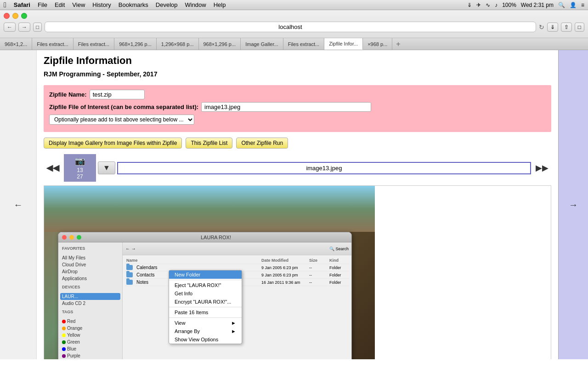 The image size is (588, 368). What do you see at coordinates (542, 168) in the screenshot?
I see `next-arrow-button: ▶▶` at bounding box center [542, 168].